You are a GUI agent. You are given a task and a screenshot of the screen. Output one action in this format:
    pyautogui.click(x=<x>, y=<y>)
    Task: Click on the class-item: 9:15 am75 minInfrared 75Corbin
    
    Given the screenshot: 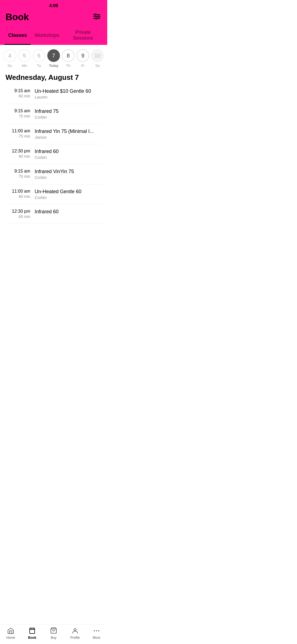 What is the action you would take?
    pyautogui.click(x=54, y=114)
    